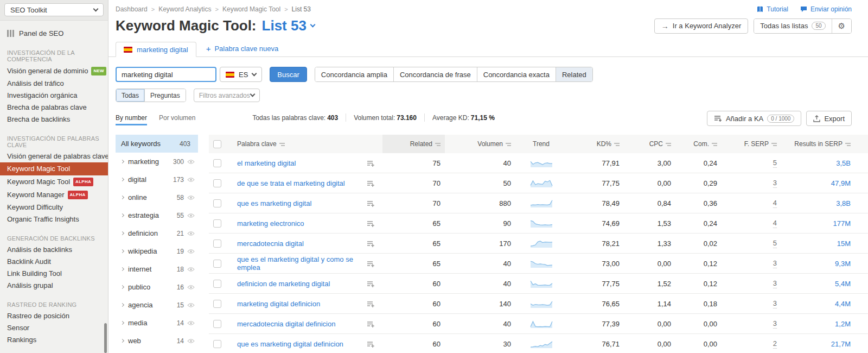  I want to click on search-button: Buscar, so click(288, 74).